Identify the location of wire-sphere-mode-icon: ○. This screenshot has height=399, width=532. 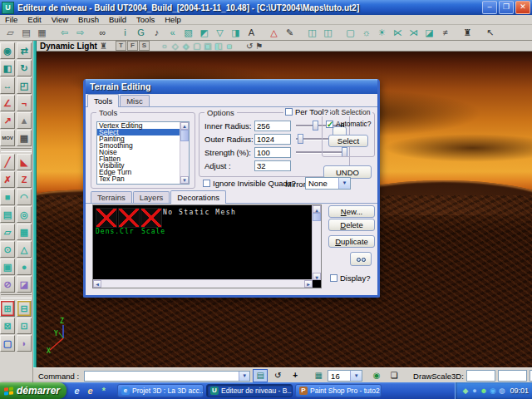
(165, 47).